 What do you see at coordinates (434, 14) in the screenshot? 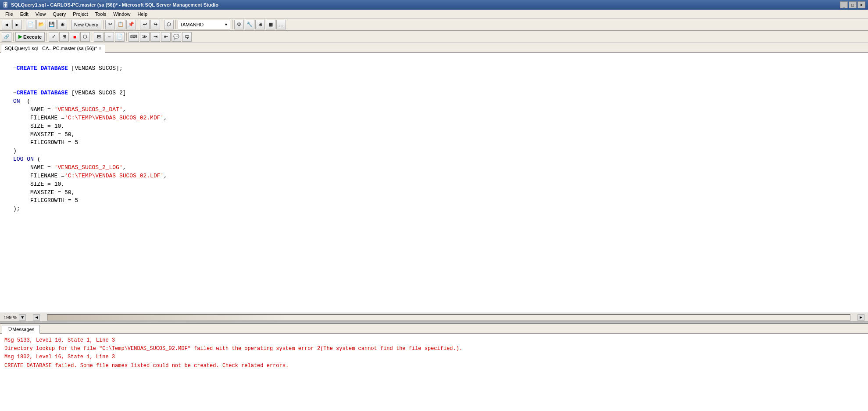
I see `menu-bar: File Edit View Query Project Tools Windo…` at bounding box center [434, 14].